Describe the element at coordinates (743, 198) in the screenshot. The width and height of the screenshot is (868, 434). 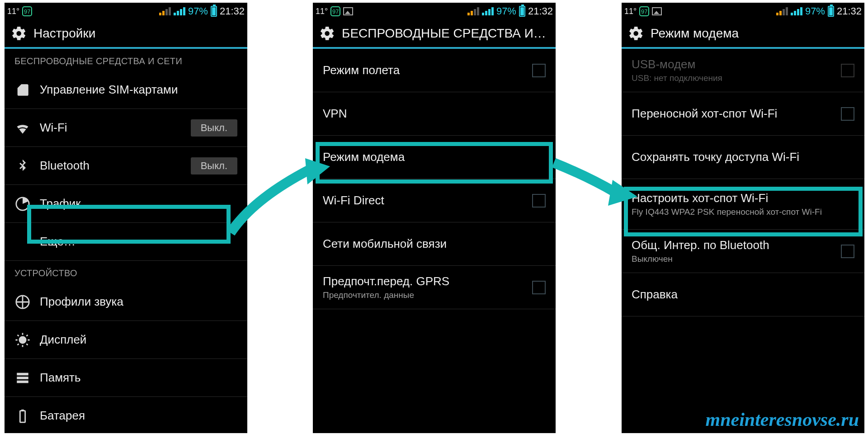
I see `row-setup-label: Настроить хот-спот Wi-Fi` at that location.